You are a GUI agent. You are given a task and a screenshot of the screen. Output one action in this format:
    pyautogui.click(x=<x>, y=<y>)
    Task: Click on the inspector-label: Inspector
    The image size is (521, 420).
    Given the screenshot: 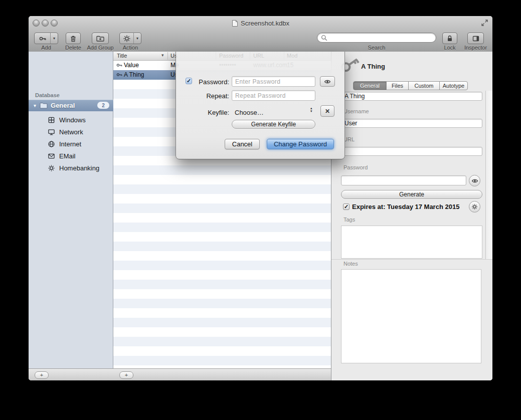 What is the action you would take?
    pyautogui.click(x=475, y=48)
    